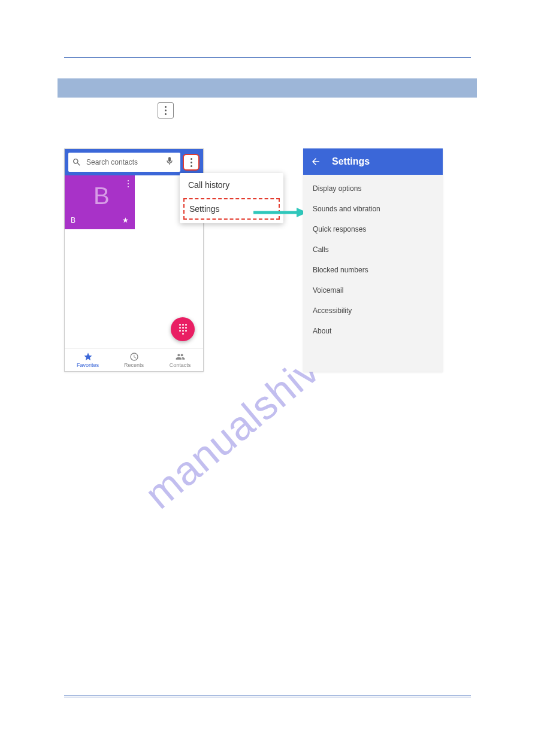 This screenshot has height=756, width=535. What do you see at coordinates (134, 360) in the screenshot?
I see `bottom-nav: Favorites Recents Contacts` at bounding box center [134, 360].